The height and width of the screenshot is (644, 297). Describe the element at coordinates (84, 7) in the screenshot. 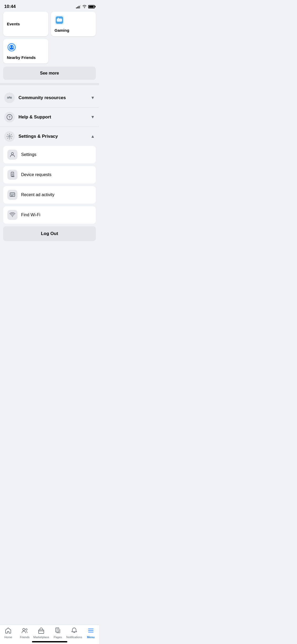

I see `wifi-icon` at that location.